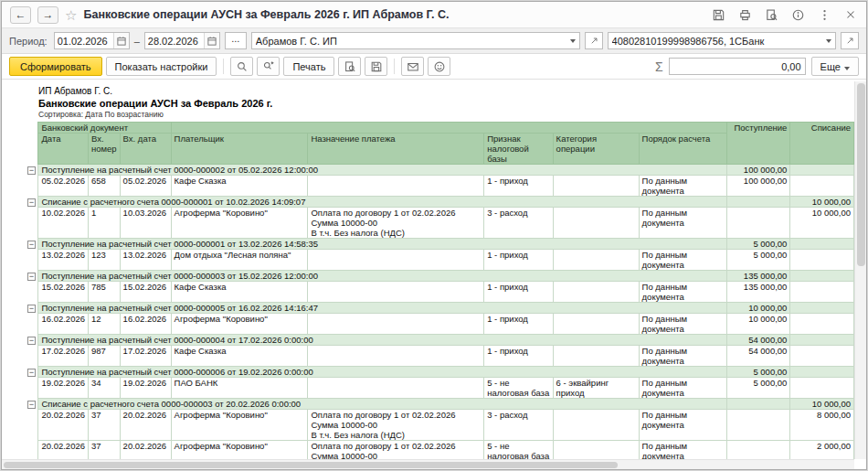  I want to click on command-bar: Сформировать Показать настройки Печать, so click(434, 67).